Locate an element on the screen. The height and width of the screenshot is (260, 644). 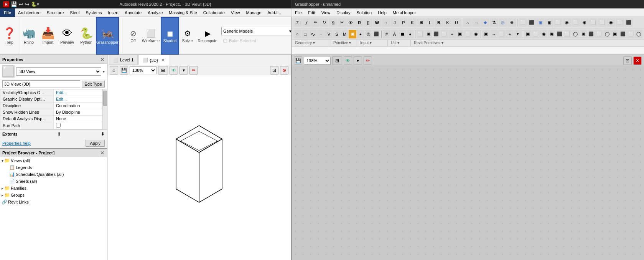
gh-nav-sq8: ◉ is located at coordinates (585, 23).